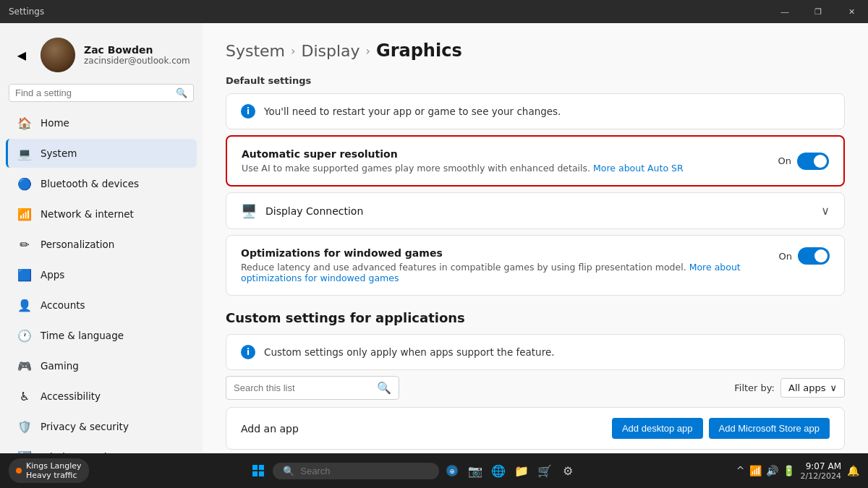 This screenshot has height=488, width=868. Describe the element at coordinates (25, 335) in the screenshot. I see `time-icon: 🕐` at that location.